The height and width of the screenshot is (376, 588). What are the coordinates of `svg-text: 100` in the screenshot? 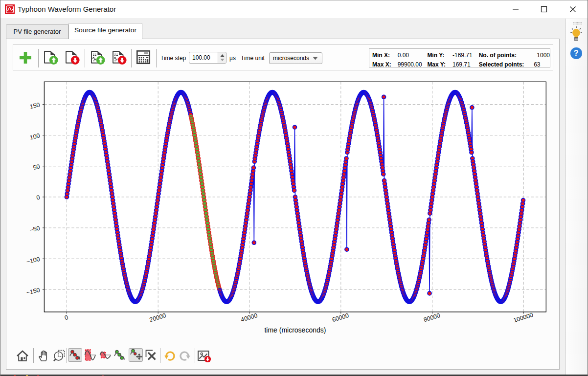 It's located at (35, 136).